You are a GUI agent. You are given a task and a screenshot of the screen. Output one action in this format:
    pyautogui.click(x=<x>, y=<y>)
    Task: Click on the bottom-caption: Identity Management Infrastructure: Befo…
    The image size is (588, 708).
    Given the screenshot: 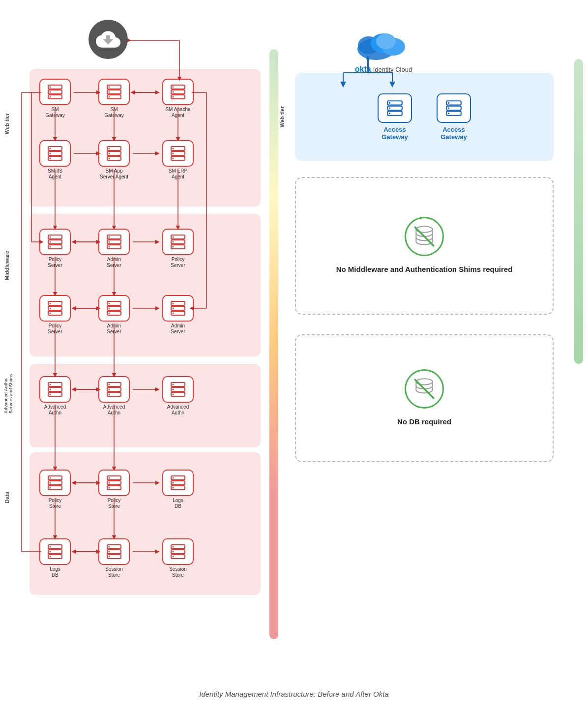 What is the action you would take?
    pyautogui.click(x=294, y=694)
    